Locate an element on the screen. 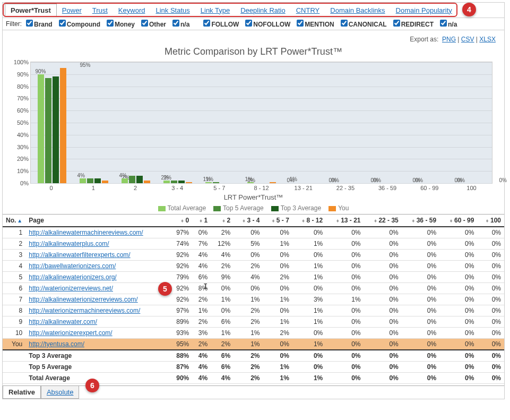  page-link: http://waterionizermachinereviews.com/ is located at coordinates (84, 311).